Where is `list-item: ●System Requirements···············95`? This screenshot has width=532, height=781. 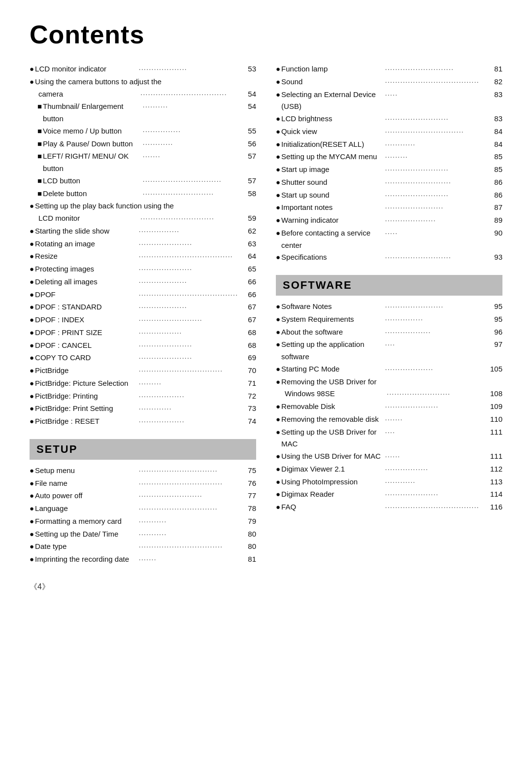
list-item: ●System Requirements···············95 is located at coordinates (389, 320).